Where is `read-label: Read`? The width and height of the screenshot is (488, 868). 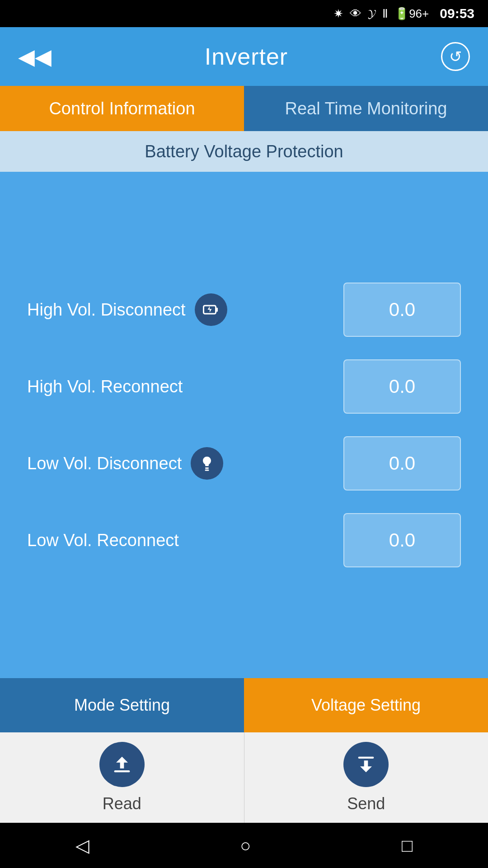
read-label: Read is located at coordinates (122, 804).